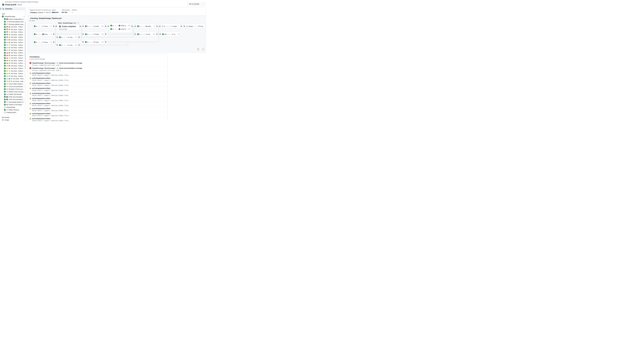 This screenshot has width=621, height=364. What do you see at coordinates (104, 2) in the screenshot?
I see `breadcrumb: ← Verification of Pipeline Templates (Si…` at bounding box center [104, 2].